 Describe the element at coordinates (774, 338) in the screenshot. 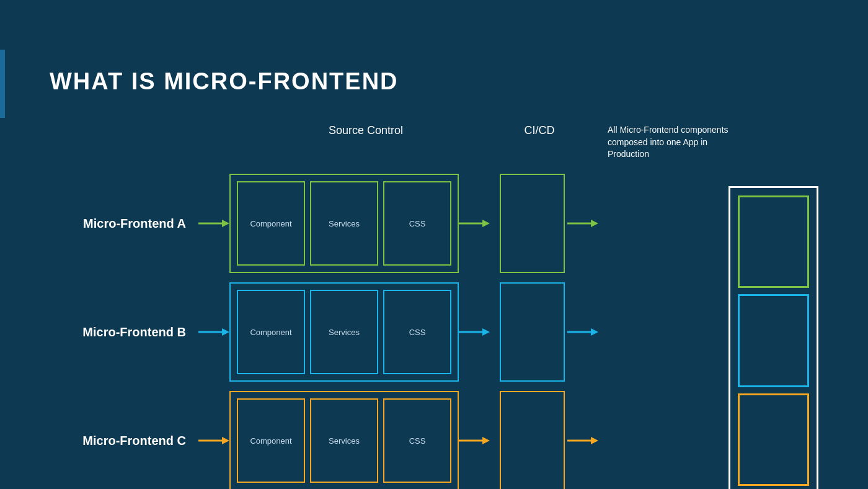

I see `production-container` at that location.